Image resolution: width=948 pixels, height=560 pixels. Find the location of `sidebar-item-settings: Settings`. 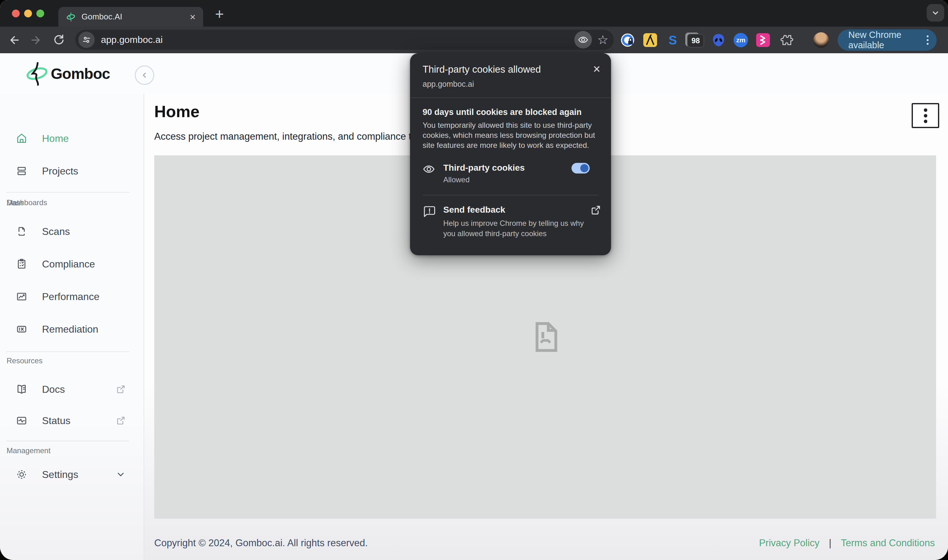

sidebar-item-settings: Settings is located at coordinates (72, 475).